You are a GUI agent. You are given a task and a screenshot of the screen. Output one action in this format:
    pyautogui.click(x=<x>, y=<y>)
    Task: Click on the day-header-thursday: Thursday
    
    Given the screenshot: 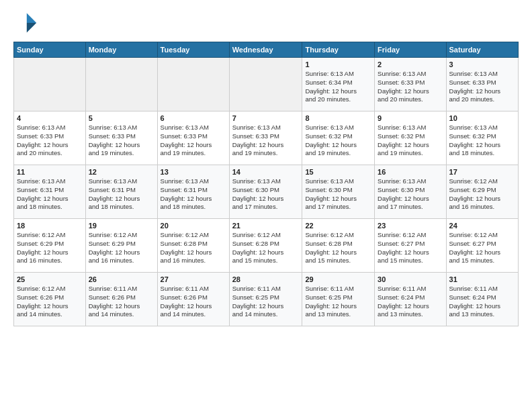 What is the action you would take?
    pyautogui.click(x=339, y=50)
    